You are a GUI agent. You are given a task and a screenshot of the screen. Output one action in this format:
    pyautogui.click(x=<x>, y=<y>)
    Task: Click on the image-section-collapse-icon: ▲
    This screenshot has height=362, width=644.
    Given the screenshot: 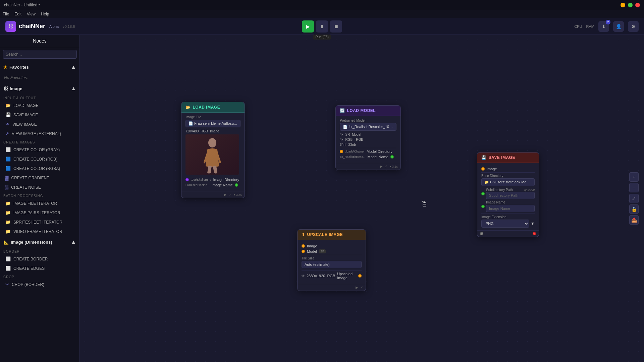 What is the action you would take?
    pyautogui.click(x=73, y=88)
    